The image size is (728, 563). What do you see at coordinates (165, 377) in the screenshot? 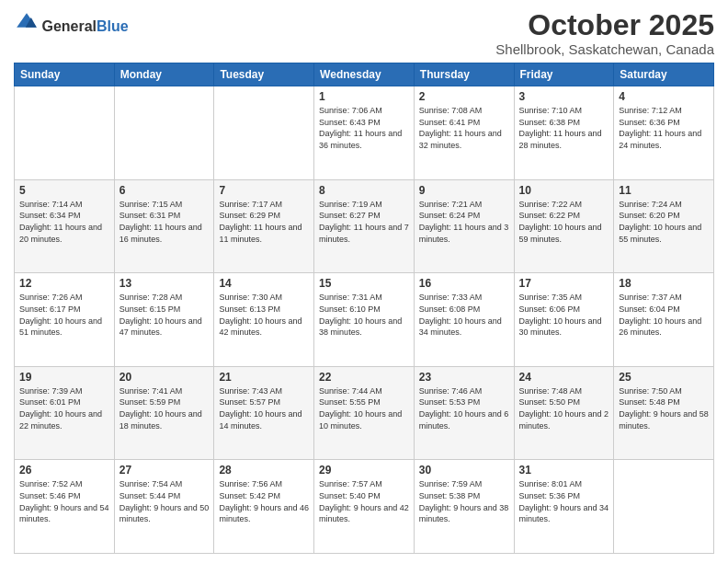
I see `day-number: 20` at bounding box center [165, 377].